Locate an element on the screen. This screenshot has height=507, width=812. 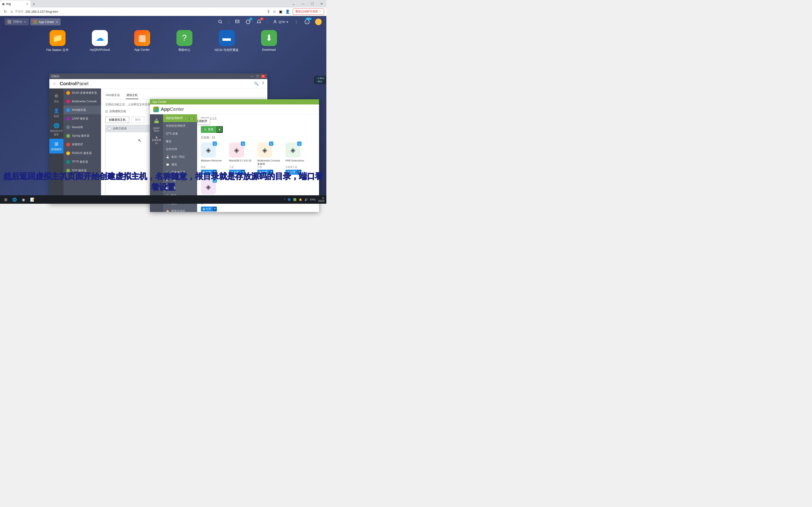
chevron-down-icon: ▾ is located at coordinates (287, 22).